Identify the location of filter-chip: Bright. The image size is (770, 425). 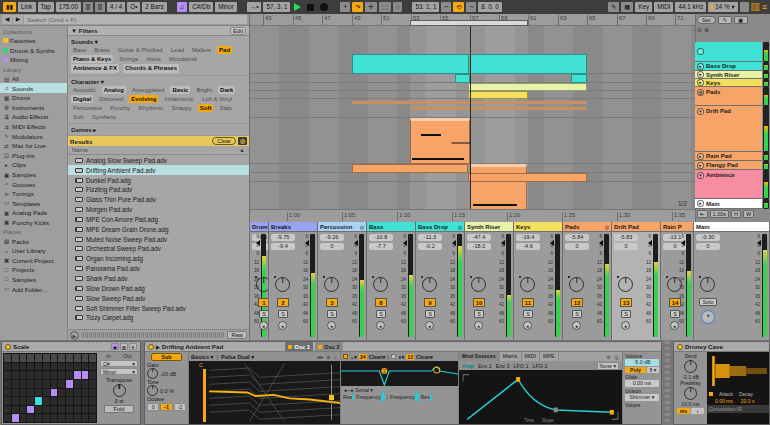
(204, 90).